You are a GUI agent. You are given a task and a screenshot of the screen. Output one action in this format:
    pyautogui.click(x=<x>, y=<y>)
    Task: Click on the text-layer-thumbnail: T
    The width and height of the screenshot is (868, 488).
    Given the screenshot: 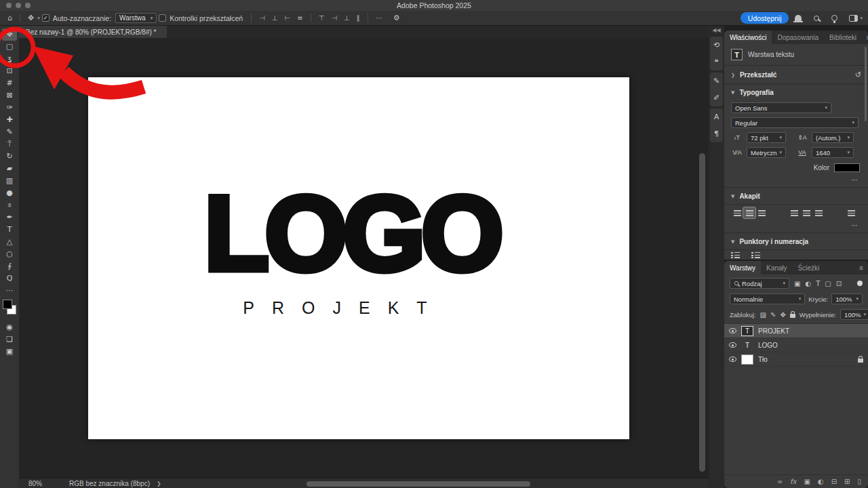 What is the action you would take?
    pyautogui.click(x=747, y=346)
    